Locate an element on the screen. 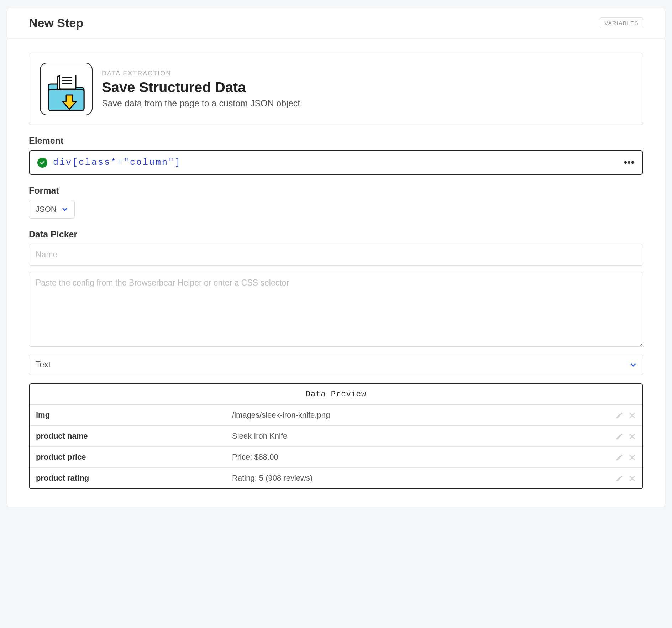 The image size is (672, 628). preview-value: Price: $88.00 is located at coordinates (416, 457).